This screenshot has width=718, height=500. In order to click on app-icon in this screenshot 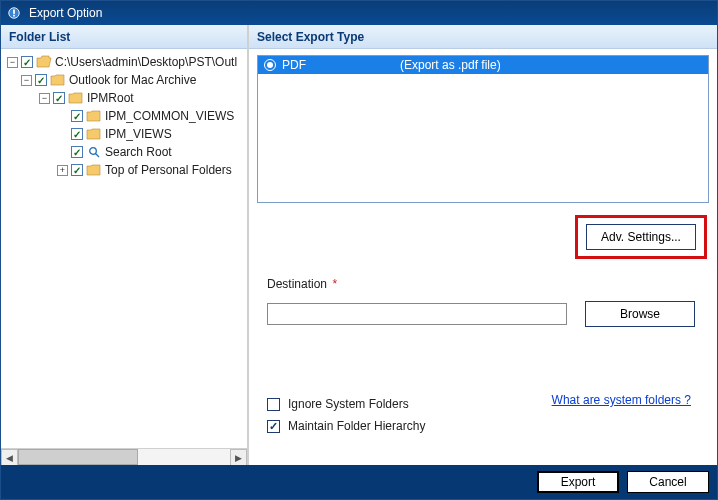, I will do `click(14, 13)`.